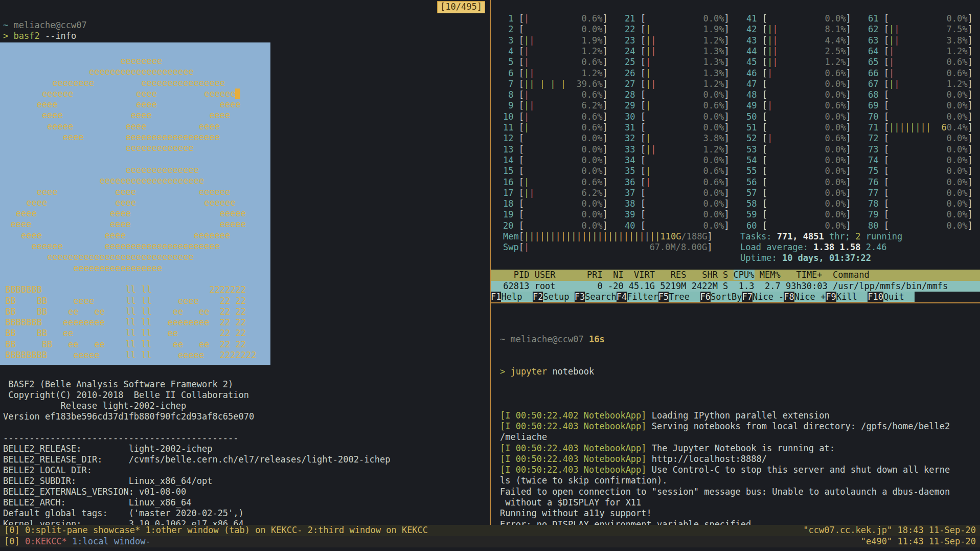 This screenshot has width=980, height=551. Describe the element at coordinates (555, 182) in the screenshot. I see `cpu-meter-16: 16 [| 0.6%]` at that location.